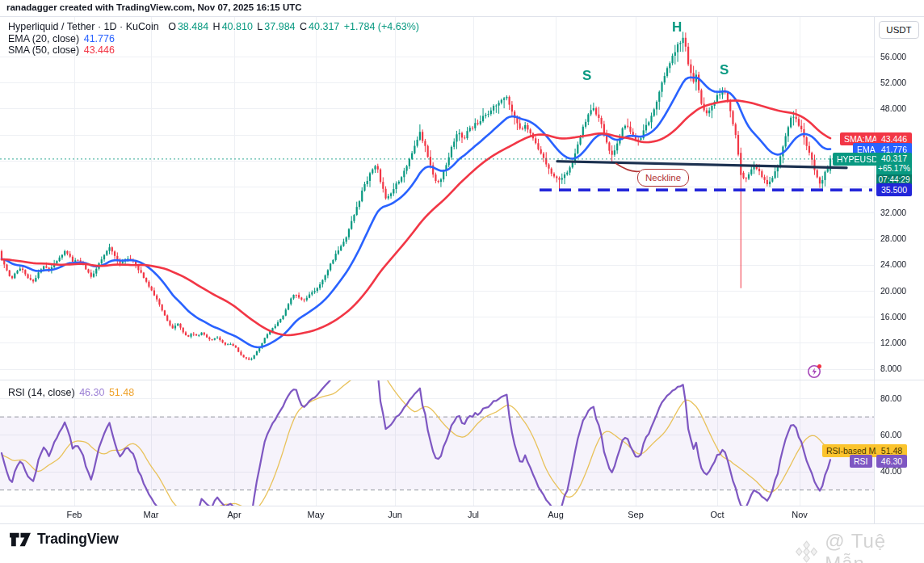  I want to click on price-axis-tick: 12.000, so click(897, 342).